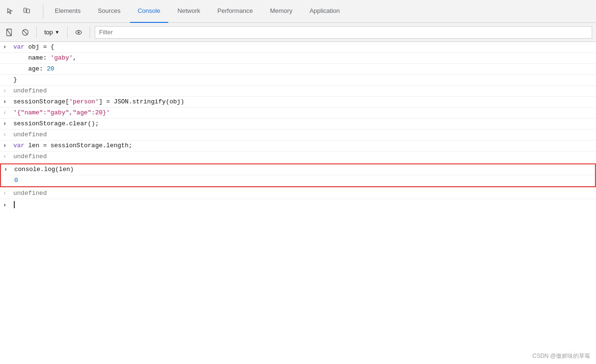 This screenshot has width=596, height=364. Describe the element at coordinates (298, 32) in the screenshot. I see `console-toolbar: top ▼` at that location.